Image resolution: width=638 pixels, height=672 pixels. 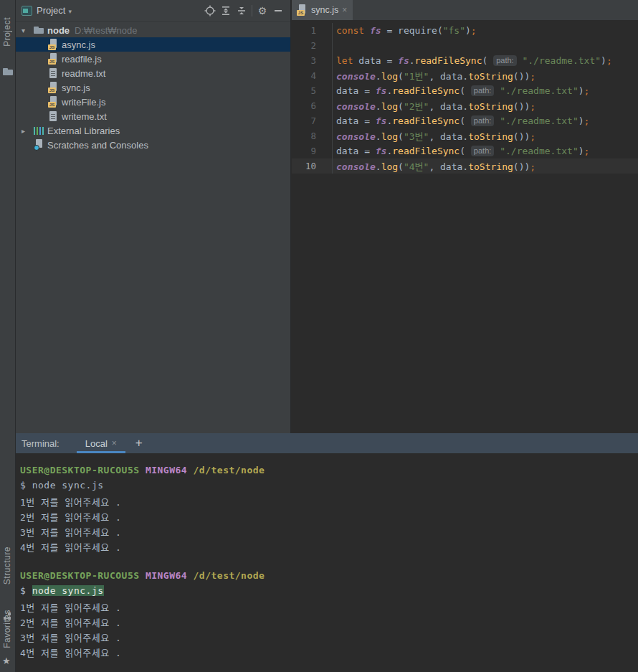 I want to click on toolwindow-stripe-project: Project, so click(x=7, y=32).